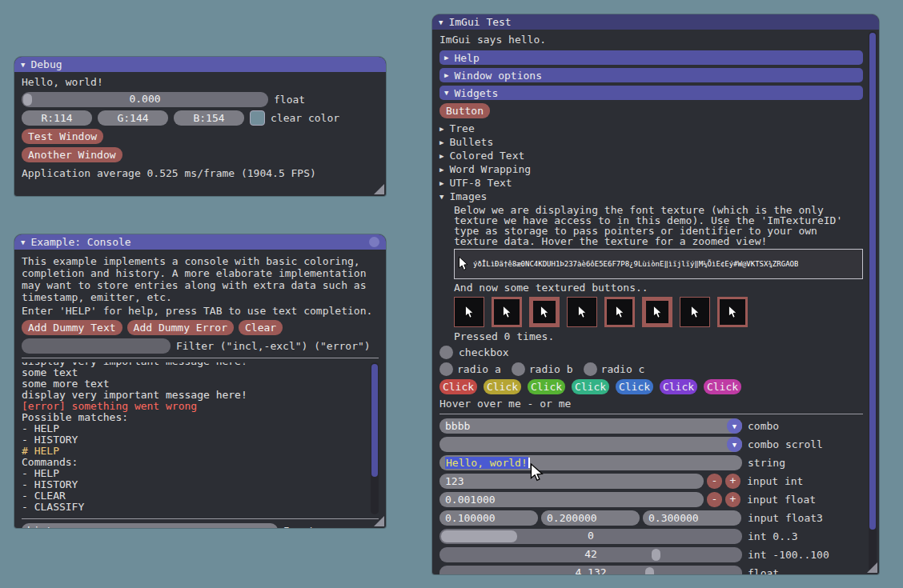  Describe the element at coordinates (658, 264) in the screenshot. I see `font-texture-image: úÇf}·(ü)[]‖X¼ŷñ¾ÒÓÔÕÖ×ØÙÛ½¾šŽ8éê/â≤èbíìŷ…` at that location.